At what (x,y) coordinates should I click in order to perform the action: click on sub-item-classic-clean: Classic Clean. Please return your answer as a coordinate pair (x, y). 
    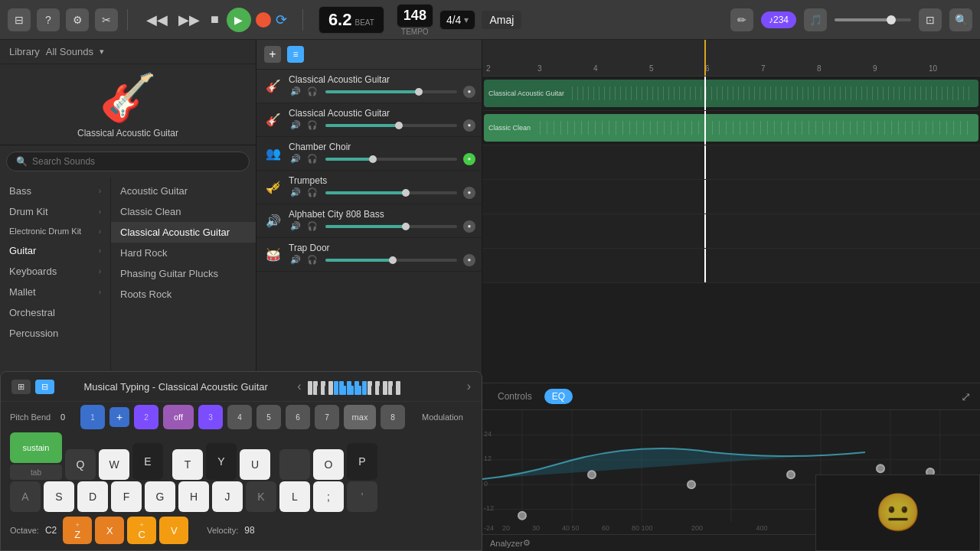
    Looking at the image, I should click on (184, 211).